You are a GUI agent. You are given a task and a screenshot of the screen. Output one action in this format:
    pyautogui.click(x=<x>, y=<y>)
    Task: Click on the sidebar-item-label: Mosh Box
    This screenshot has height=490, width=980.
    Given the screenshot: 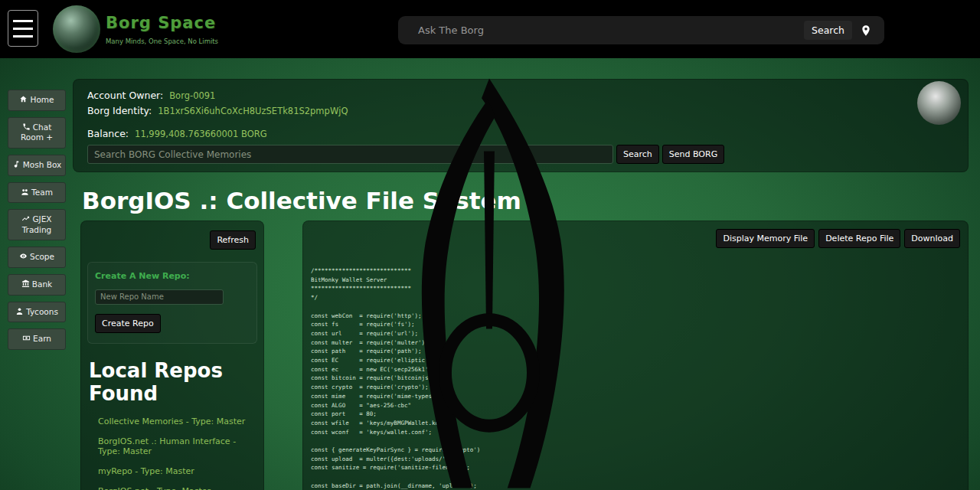 What is the action you would take?
    pyautogui.click(x=42, y=165)
    